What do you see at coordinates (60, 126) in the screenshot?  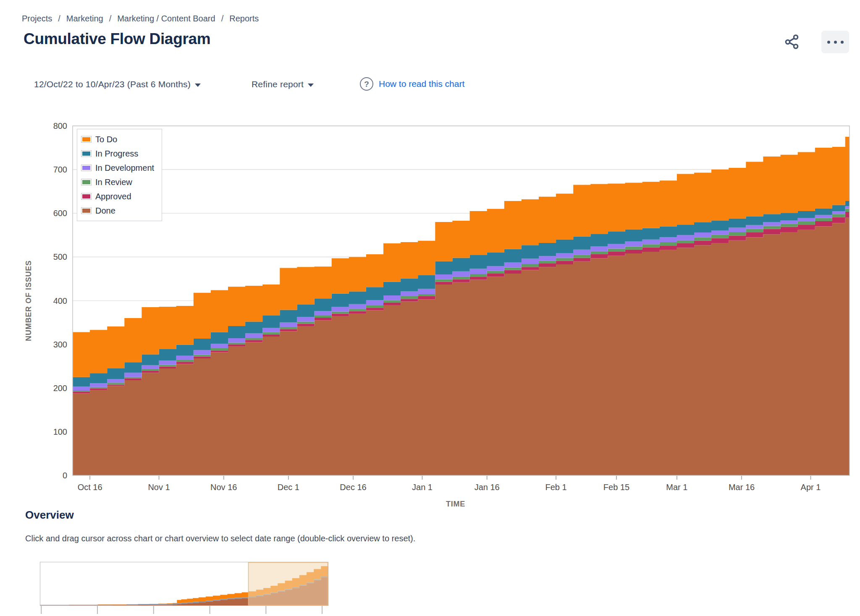 I see `y-tick-label: 800` at bounding box center [60, 126].